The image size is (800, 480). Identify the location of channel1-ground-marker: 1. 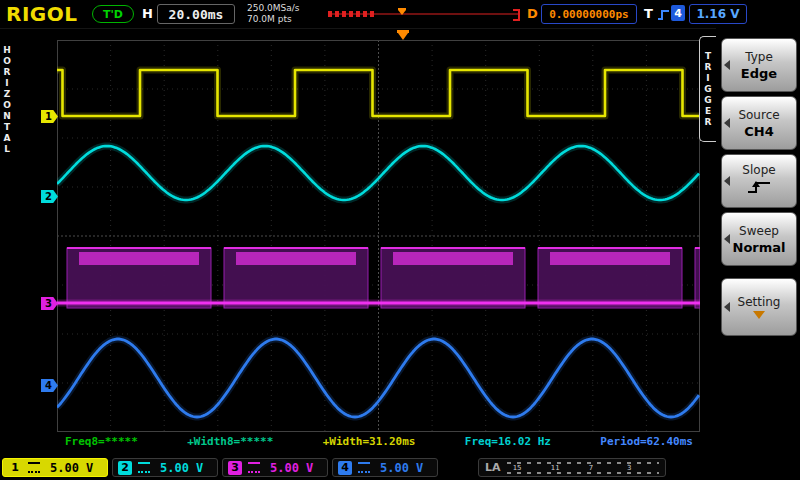
(50, 116).